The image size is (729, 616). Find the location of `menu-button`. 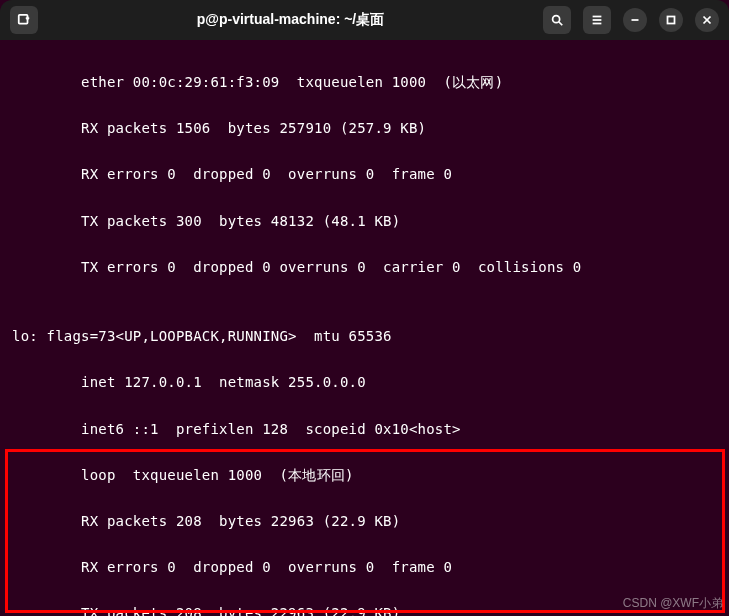

menu-button is located at coordinates (597, 20).